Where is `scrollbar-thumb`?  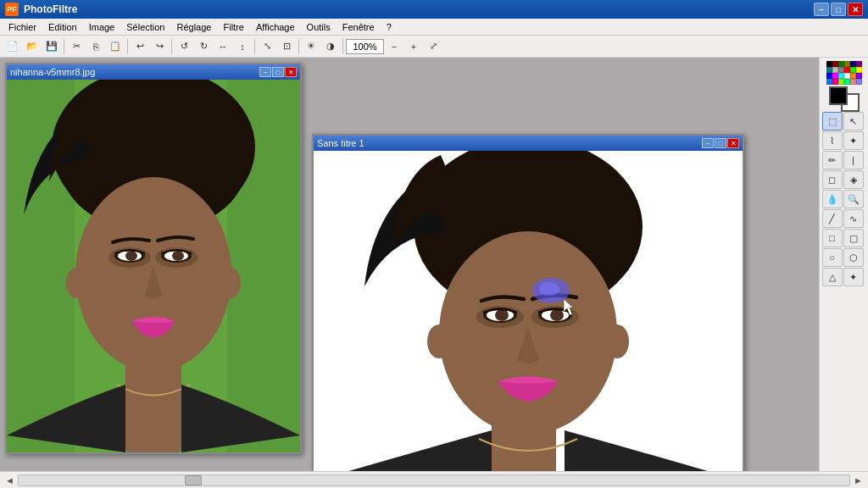
scrollbar-thumb is located at coordinates (193, 480).